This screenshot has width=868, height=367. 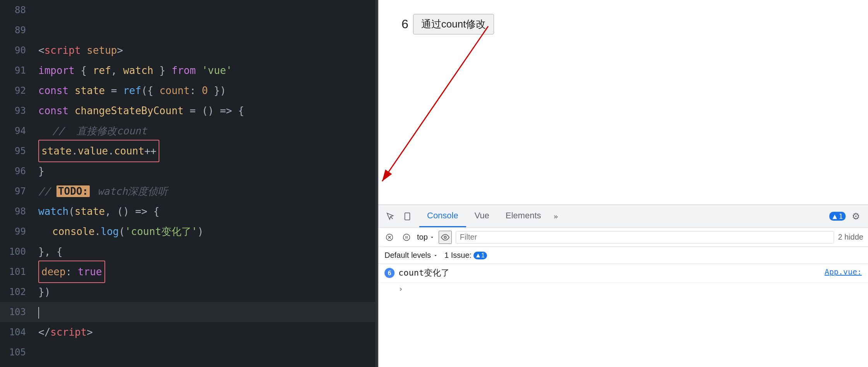 What do you see at coordinates (426, 237) in the screenshot?
I see `top-context-select: top` at bounding box center [426, 237].